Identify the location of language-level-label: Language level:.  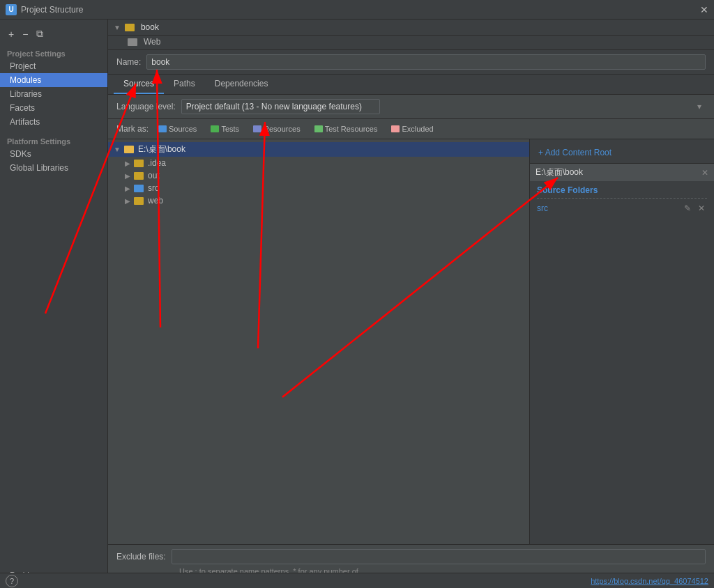
(146, 107).